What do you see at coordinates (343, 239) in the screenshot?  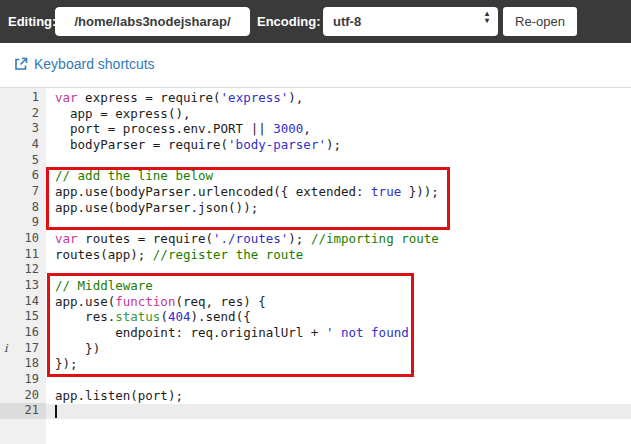 I see `code-line: var routes = require('./routes'); //impo…` at bounding box center [343, 239].